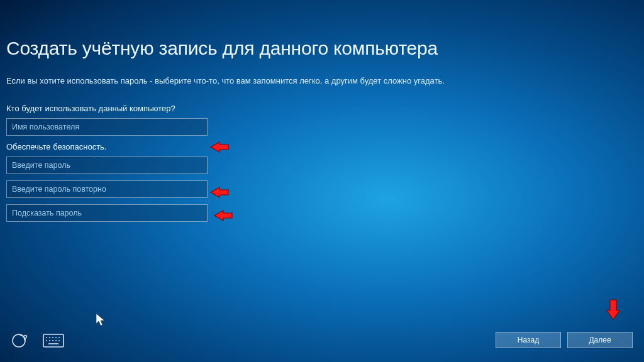 Image resolution: width=644 pixels, height=362 pixels. What do you see at coordinates (239, 82) in the screenshot?
I see `page-subtitle: Если вы хотите использовать пароль - выб…` at bounding box center [239, 82].